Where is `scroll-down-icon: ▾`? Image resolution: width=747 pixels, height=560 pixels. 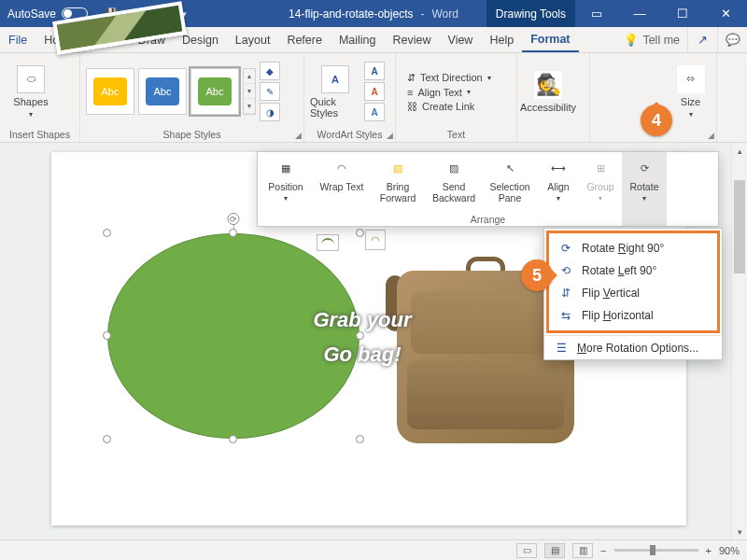 scroll-down-icon: ▾ is located at coordinates (740, 532).